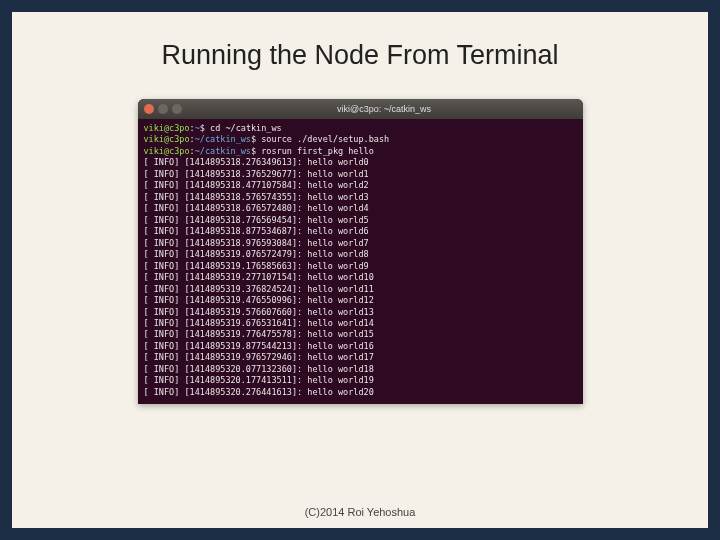 The width and height of the screenshot is (720, 540). I want to click on terminal-log-line: [ INFO] [1414895319.277107154]: hello wo…, so click(360, 278).